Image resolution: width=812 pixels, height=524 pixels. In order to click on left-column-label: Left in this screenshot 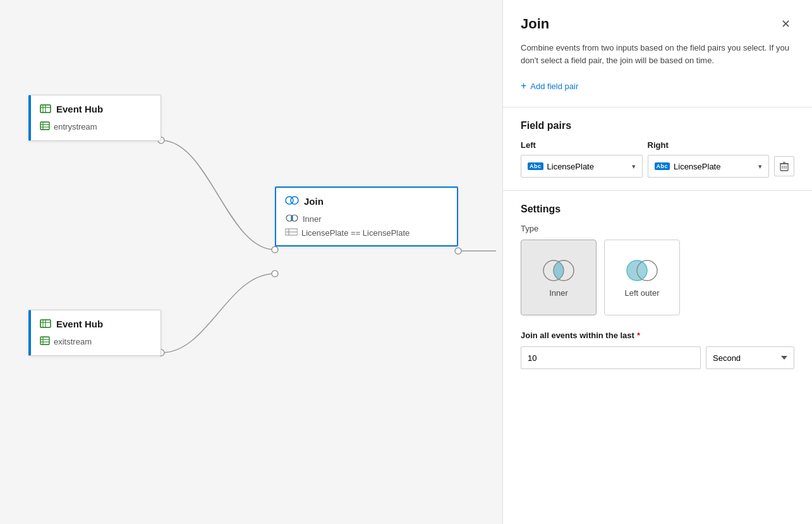, I will do `click(579, 145)`.